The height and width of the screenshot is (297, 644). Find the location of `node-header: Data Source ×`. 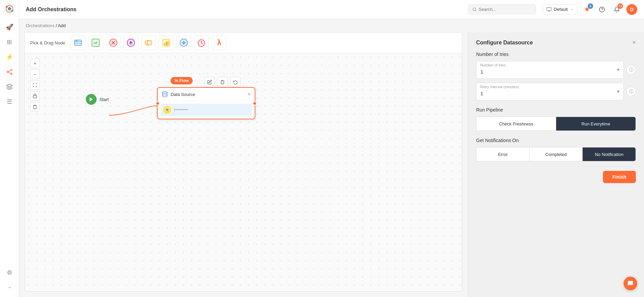

node-header: Data Source × is located at coordinates (206, 94).